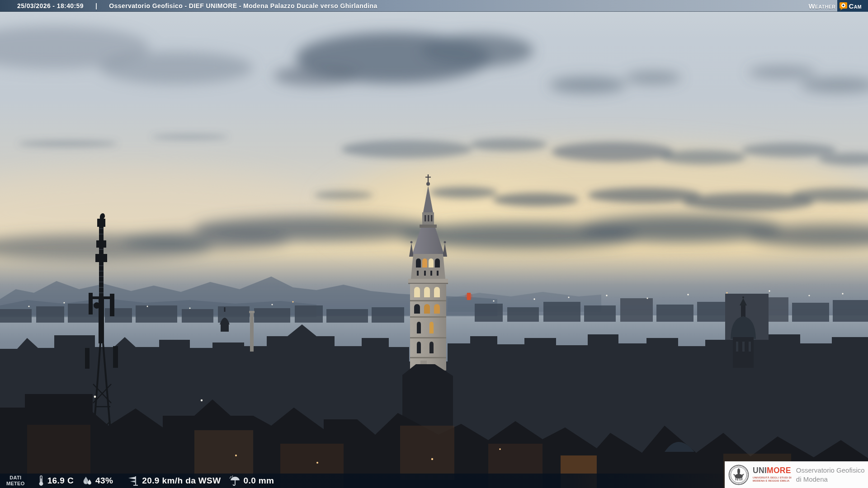 This screenshot has width=868, height=488. What do you see at coordinates (181, 481) in the screenshot?
I see `wind-value: 20.9 km/h da WSW` at bounding box center [181, 481].